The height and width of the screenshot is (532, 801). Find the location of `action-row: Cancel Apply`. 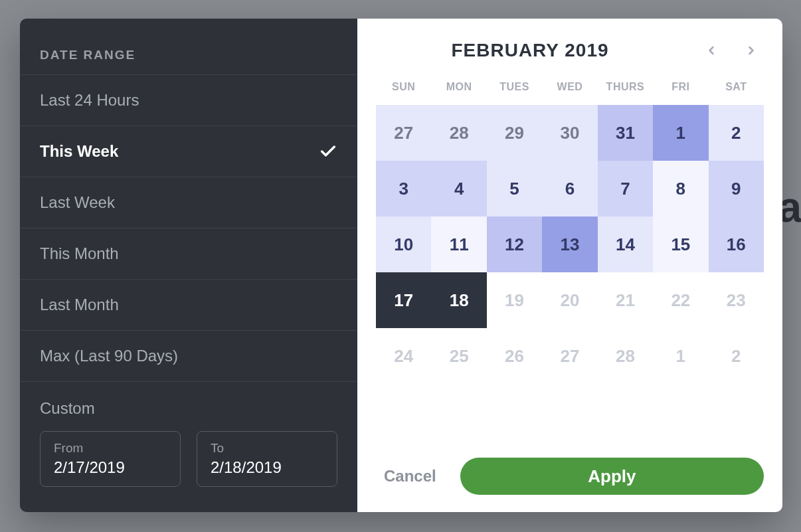

action-row: Cancel Apply is located at coordinates (570, 467).